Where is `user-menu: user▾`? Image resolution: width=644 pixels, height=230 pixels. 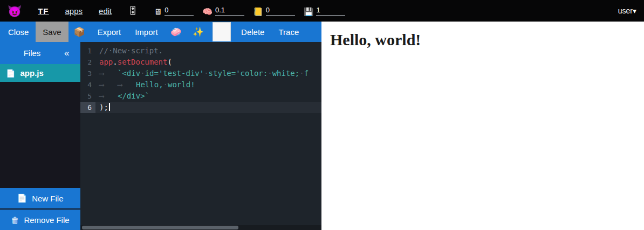 user-menu: user▾ is located at coordinates (627, 11).